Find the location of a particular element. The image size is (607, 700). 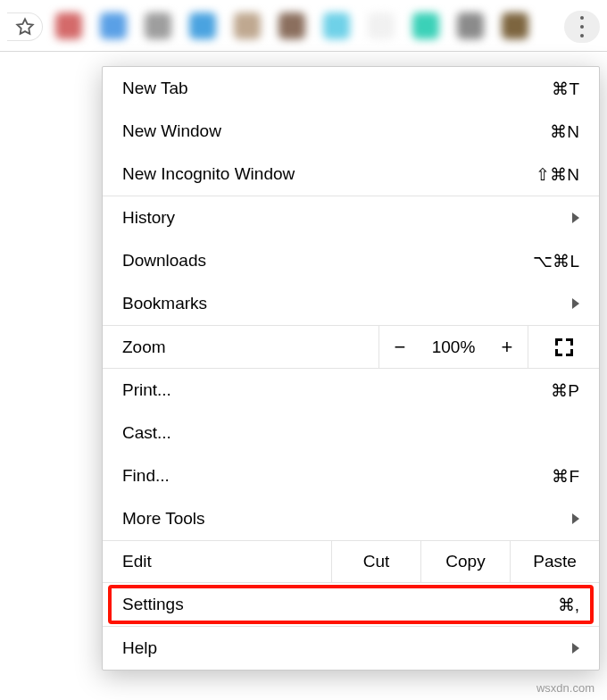

menu-shortcut: ⌥⌘L is located at coordinates (556, 261).